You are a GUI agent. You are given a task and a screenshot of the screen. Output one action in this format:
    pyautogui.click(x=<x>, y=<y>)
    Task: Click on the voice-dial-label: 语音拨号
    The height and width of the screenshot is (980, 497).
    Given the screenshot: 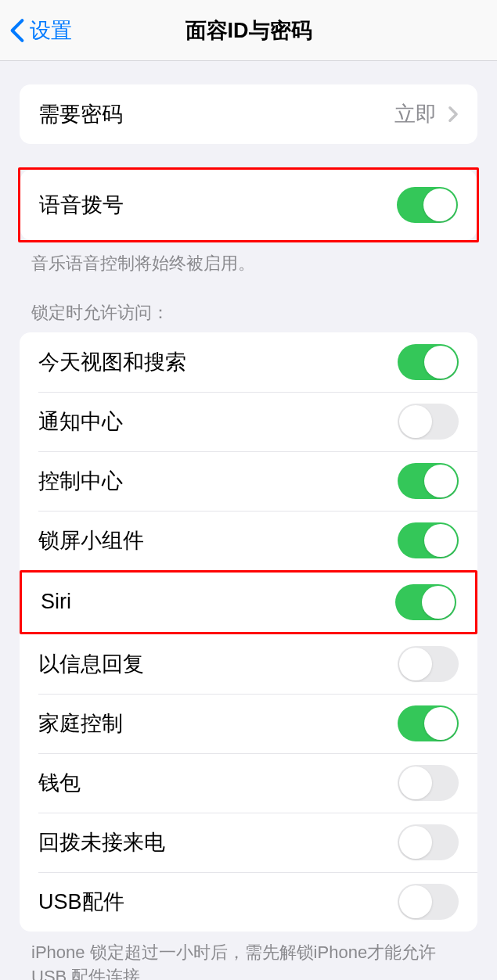 What is the action you would take?
    pyautogui.click(x=81, y=205)
    